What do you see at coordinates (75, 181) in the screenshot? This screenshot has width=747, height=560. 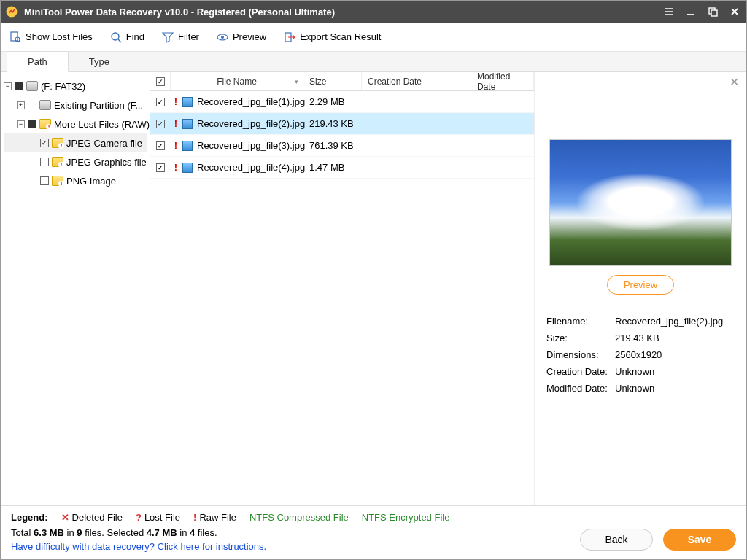 I see `tree-png-image: PNG Image` at bounding box center [75, 181].